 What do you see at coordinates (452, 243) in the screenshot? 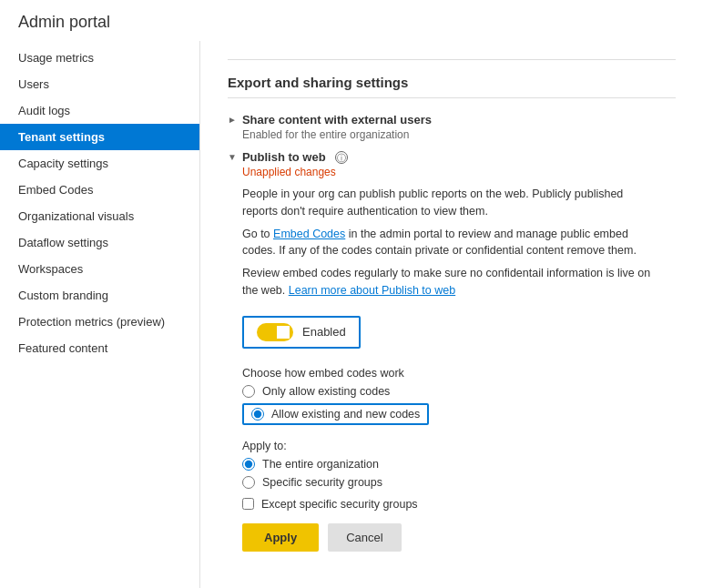
I see `info-text-2: Go to Embed Codes in the admin portal to…` at bounding box center [452, 243].